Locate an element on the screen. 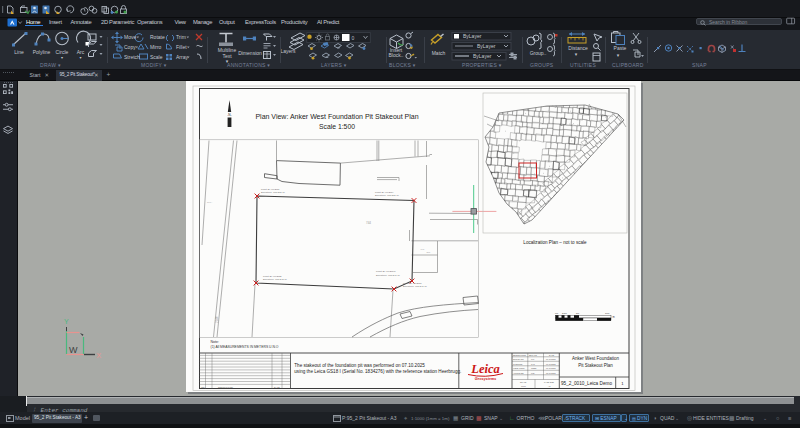 Image resolution: width=800 pixels, height=428 pixels. svg-text: m is located at coordinates (614, 318).